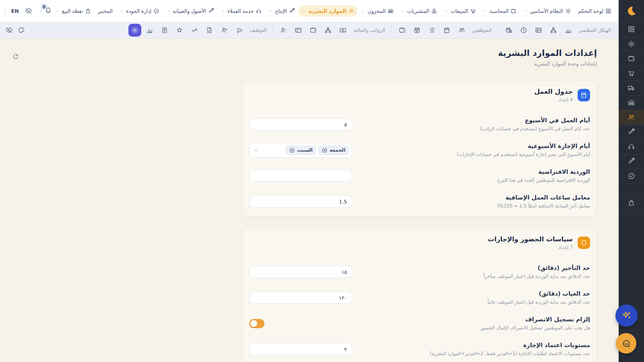 This screenshot has height=362, width=644. What do you see at coordinates (305, 150) in the screenshot?
I see `chip-label: السبت` at bounding box center [305, 150].